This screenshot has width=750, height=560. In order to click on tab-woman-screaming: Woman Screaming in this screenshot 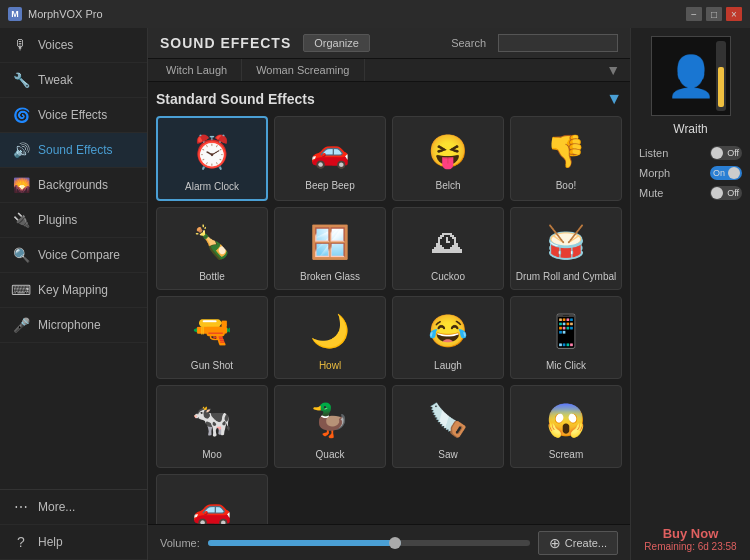, I will do `click(303, 70)`.